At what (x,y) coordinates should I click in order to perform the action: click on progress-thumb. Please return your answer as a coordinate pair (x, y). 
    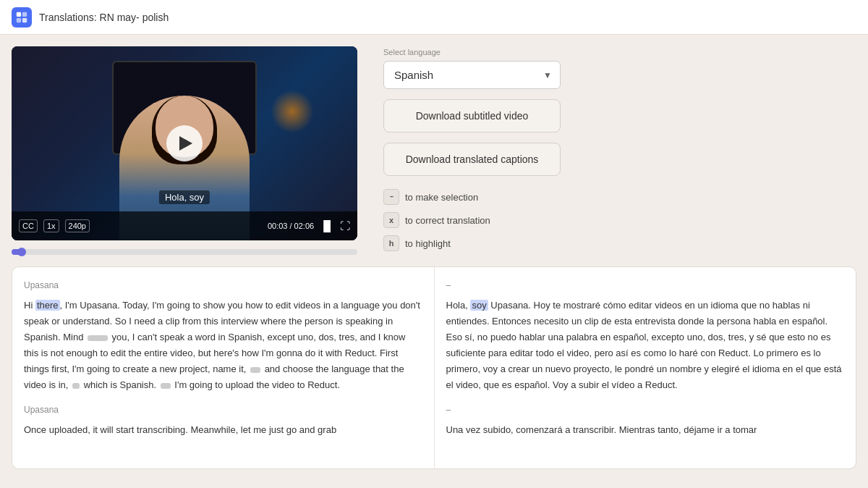
    Looking at the image, I should click on (22, 252).